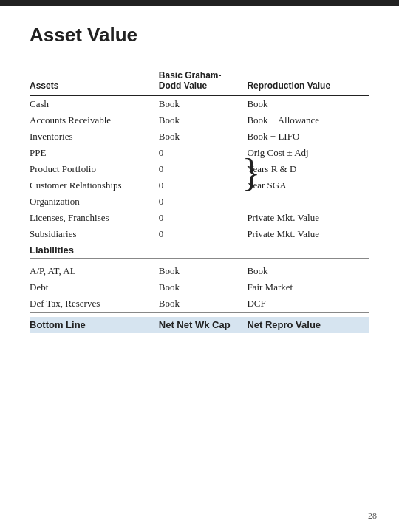 The width and height of the screenshot is (399, 532). Describe the element at coordinates (308, 185) in the screenshot. I see `repro-value: Year SGA` at that location.